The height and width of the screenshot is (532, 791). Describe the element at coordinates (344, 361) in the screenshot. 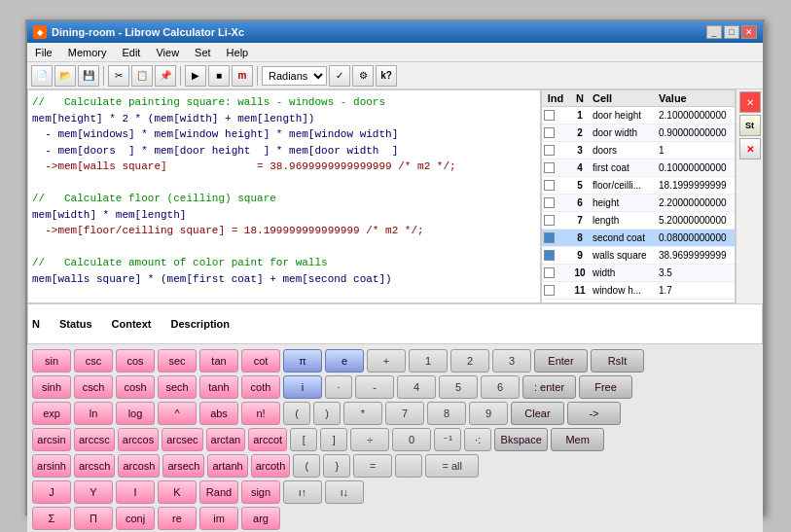

I see `btn-e: e` at that location.